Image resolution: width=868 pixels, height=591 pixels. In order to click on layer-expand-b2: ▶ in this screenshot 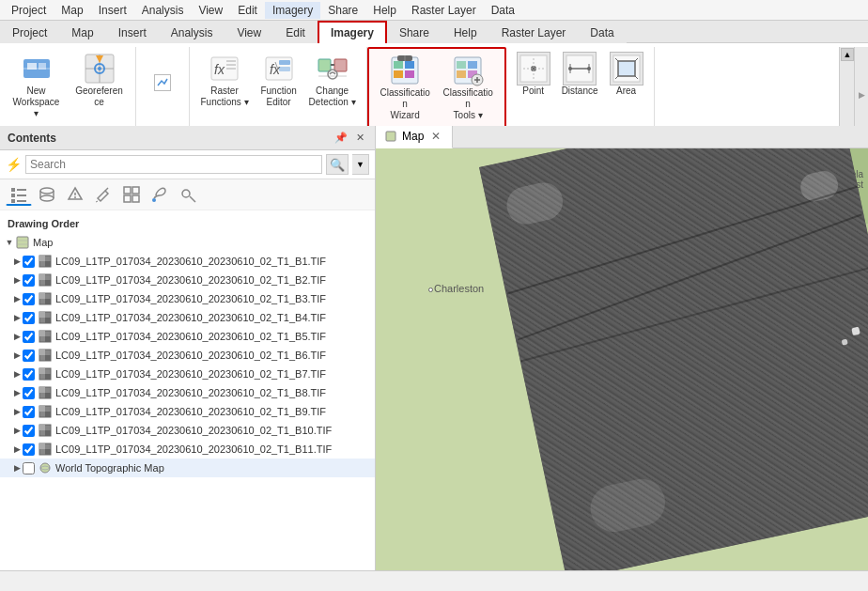, I will do `click(17, 280)`.